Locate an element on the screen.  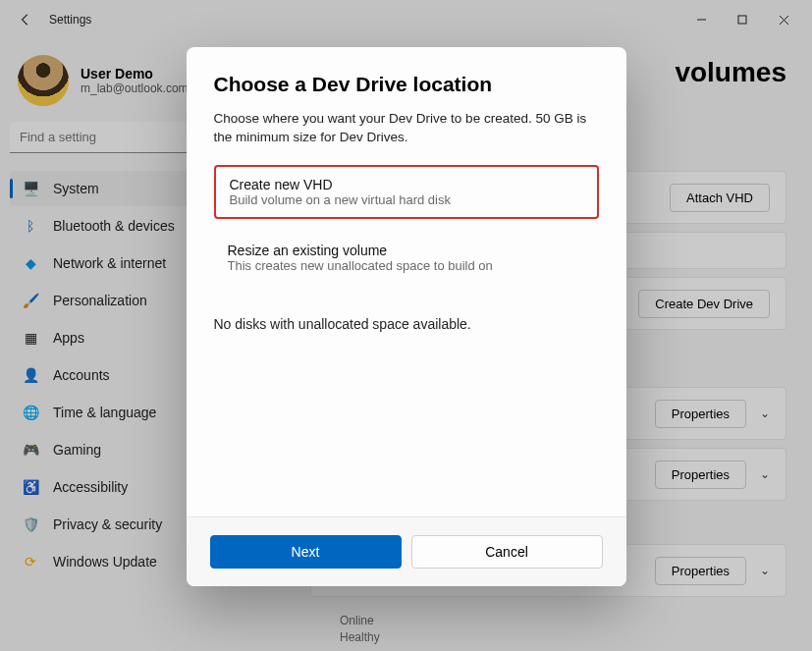
no-disks-message: No disks with unallocated space availabl… is located at coordinates (406, 324).